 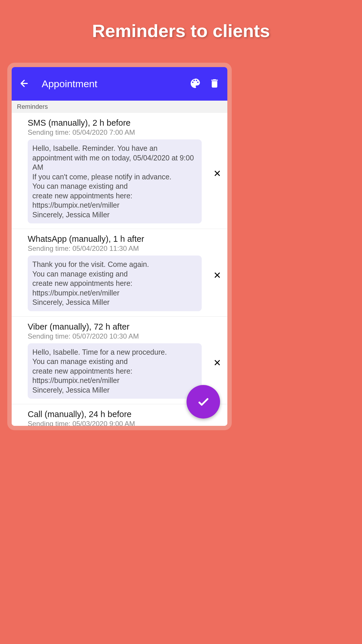 I want to click on reminder-body: Hello, Isabelle. Time for a new procedur…, so click(x=115, y=371).